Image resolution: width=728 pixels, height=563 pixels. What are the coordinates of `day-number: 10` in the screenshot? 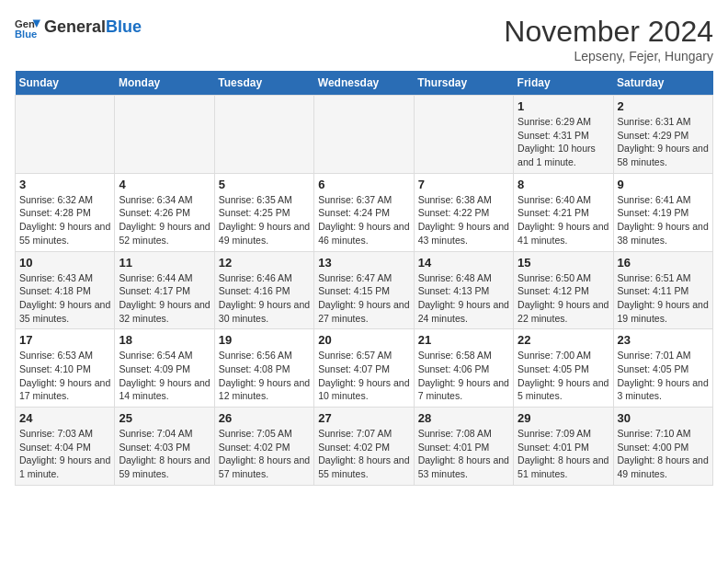 It's located at (64, 263).